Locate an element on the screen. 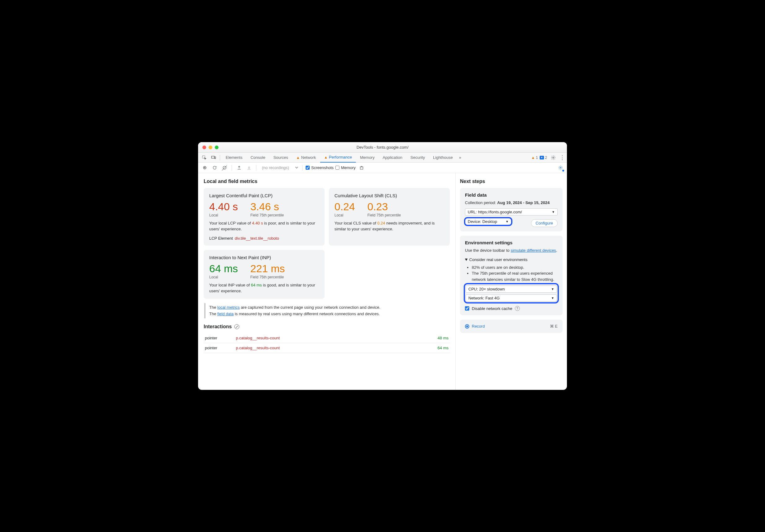 Image resolution: width=765 pixels, height=532 pixels. url-select: URL: https://fonts.google.com/▼ is located at coordinates (511, 212).